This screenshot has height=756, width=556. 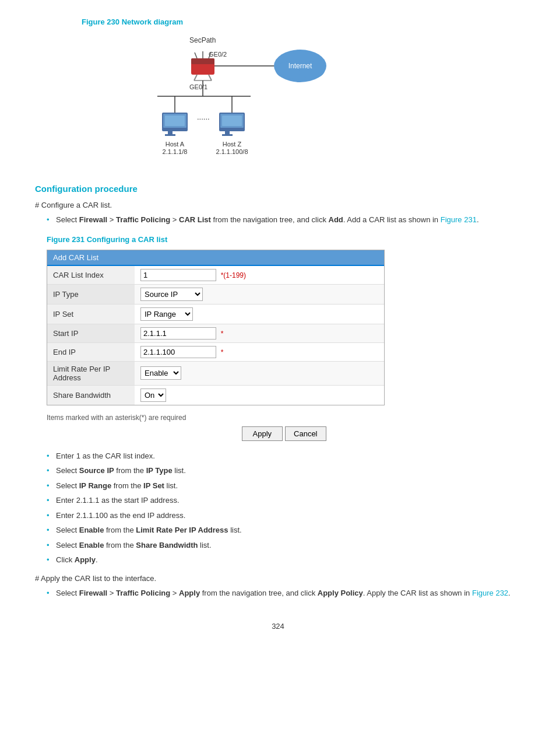 I want to click on step-6: Select Enable from the Limit Rate Per IP…, so click(x=284, y=530).